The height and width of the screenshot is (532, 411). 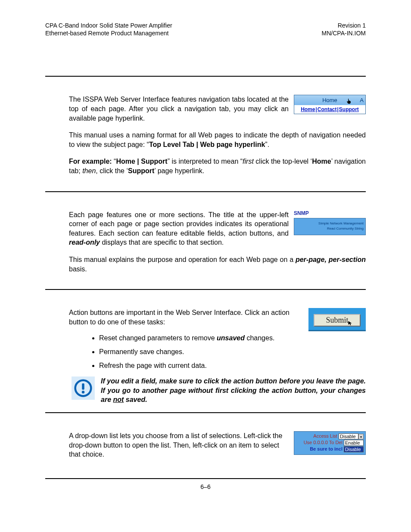 I want to click on nav-link-contact: Contact, so click(x=327, y=109).